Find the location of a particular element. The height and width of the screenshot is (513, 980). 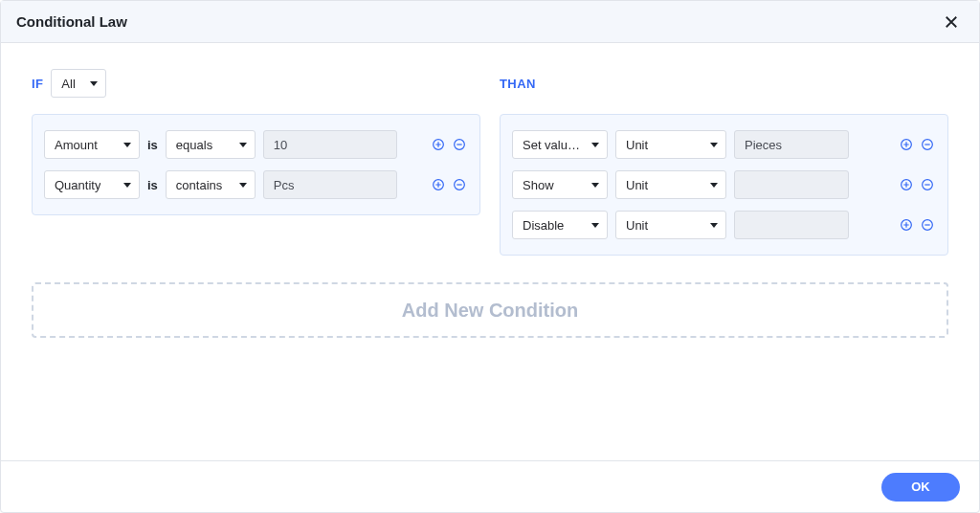

ok-button: OK is located at coordinates (921, 487).